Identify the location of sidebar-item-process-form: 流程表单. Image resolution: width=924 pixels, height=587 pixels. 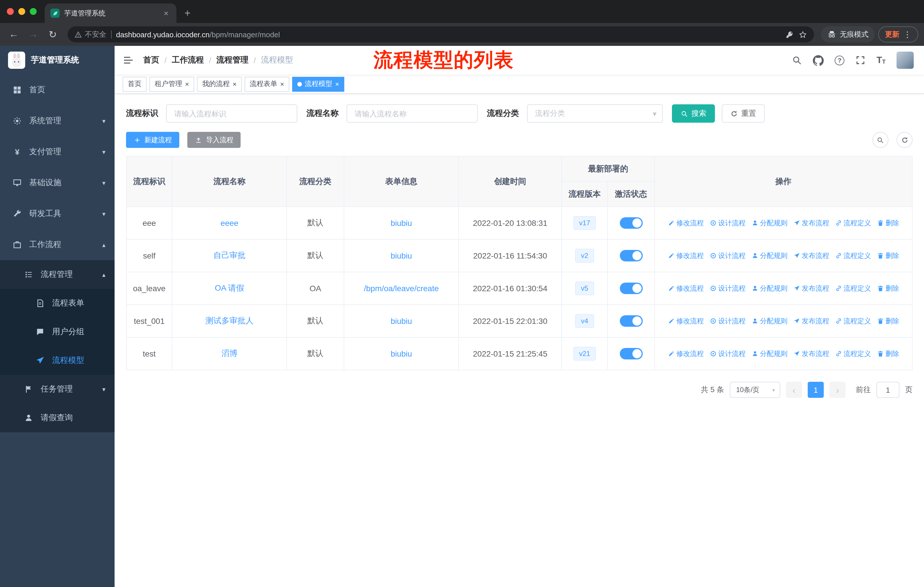
(58, 303).